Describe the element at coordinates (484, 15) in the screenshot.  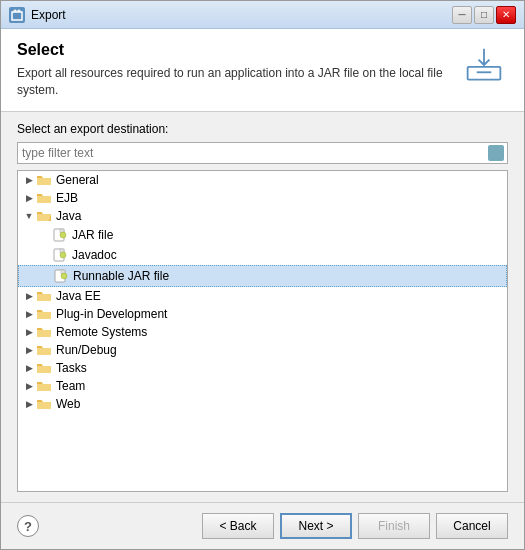
I see `window-controls: ─ □ ✕` at that location.